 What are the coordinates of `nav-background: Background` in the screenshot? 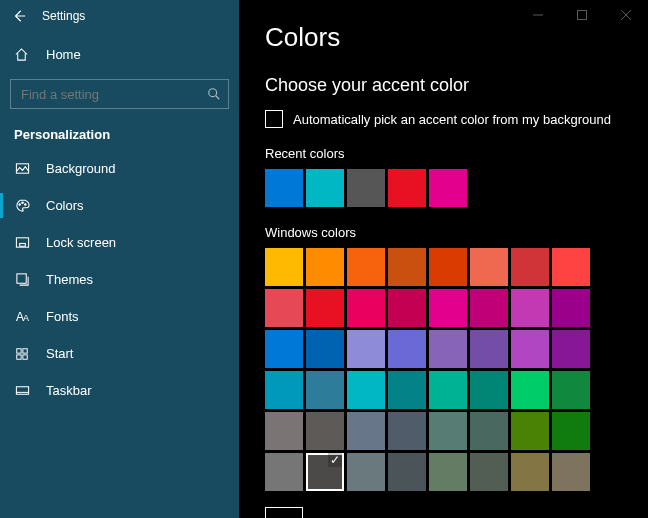 It's located at (120, 168).